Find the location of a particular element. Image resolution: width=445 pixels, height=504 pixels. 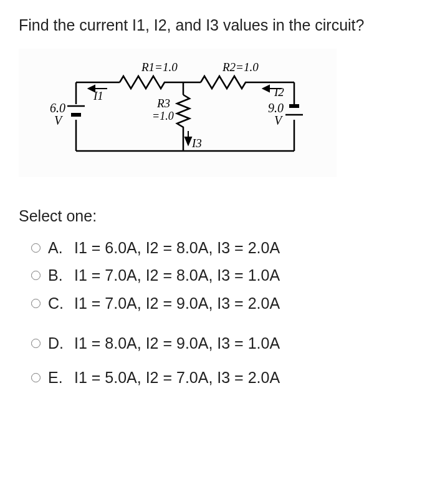

label-vleft-top: 6.0 is located at coordinates (57, 108).